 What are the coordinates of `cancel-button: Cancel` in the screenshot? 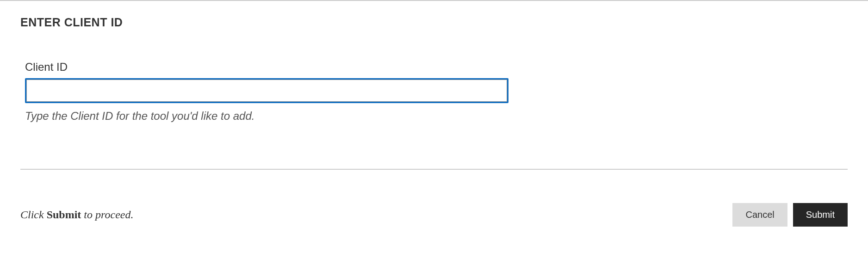 It's located at (760, 215).